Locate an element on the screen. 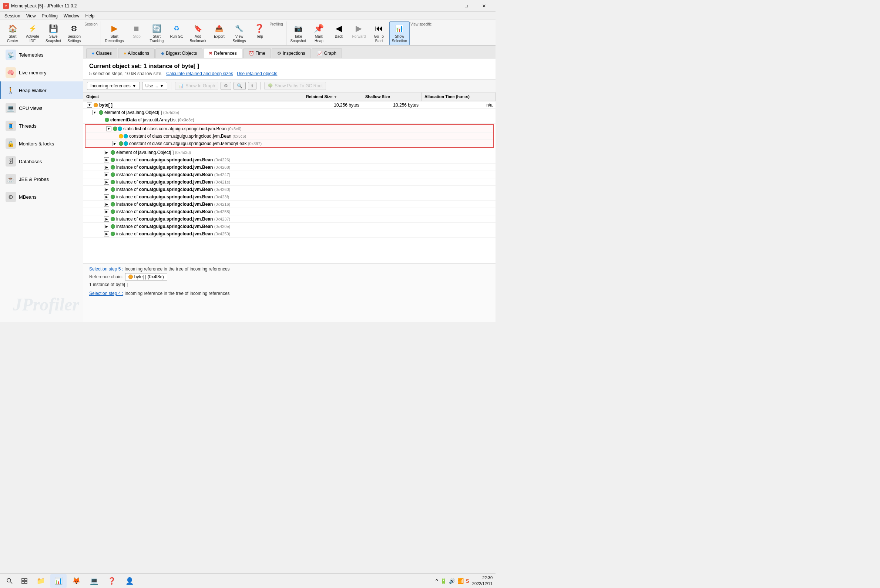 The width and height of the screenshot is (880, 588). use-retained-link: Use retained objects is located at coordinates (257, 74).